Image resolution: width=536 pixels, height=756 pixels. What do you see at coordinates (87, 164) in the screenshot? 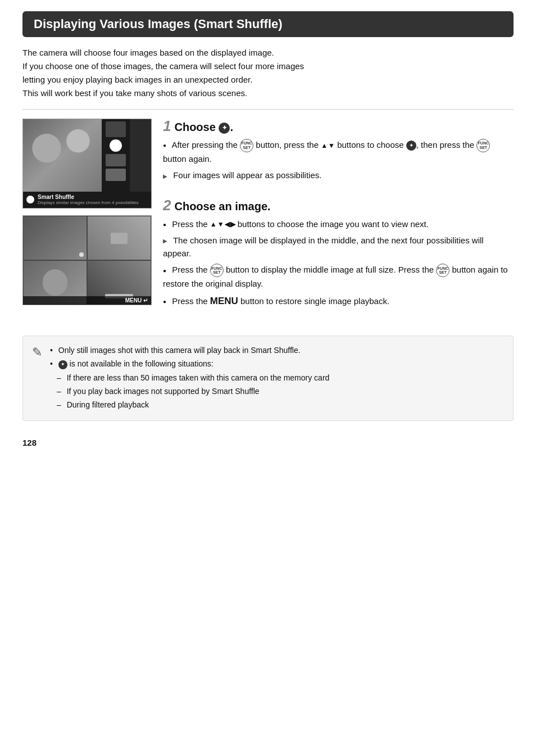
I see `camera-screen-1: Smart Shuffle Displays similar images ch…` at bounding box center [87, 164].